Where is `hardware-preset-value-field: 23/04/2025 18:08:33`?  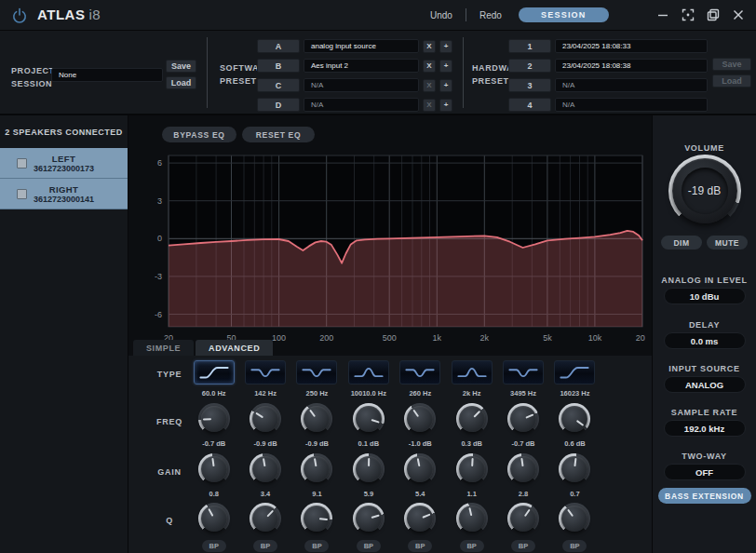
hardware-preset-value-field: 23/04/2025 18:08:33 is located at coordinates (631, 47).